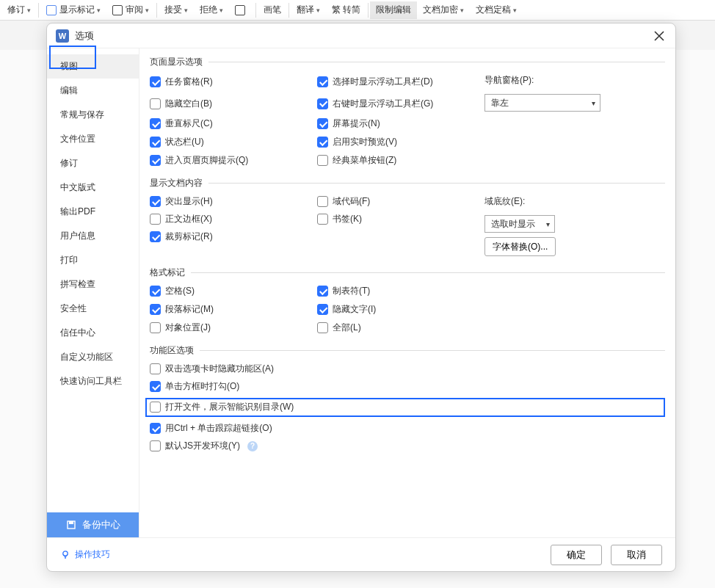 This screenshot has height=588, width=715. What do you see at coordinates (92, 333) in the screenshot?
I see `sidebar-item-trust-center: 信任中心` at bounding box center [92, 333].